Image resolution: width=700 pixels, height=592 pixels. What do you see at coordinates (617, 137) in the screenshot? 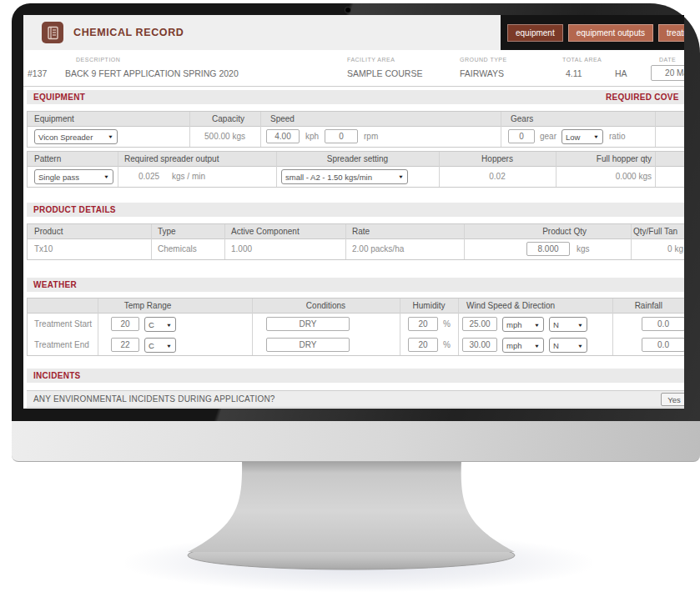
I see `ratio-label: ratio` at bounding box center [617, 137].